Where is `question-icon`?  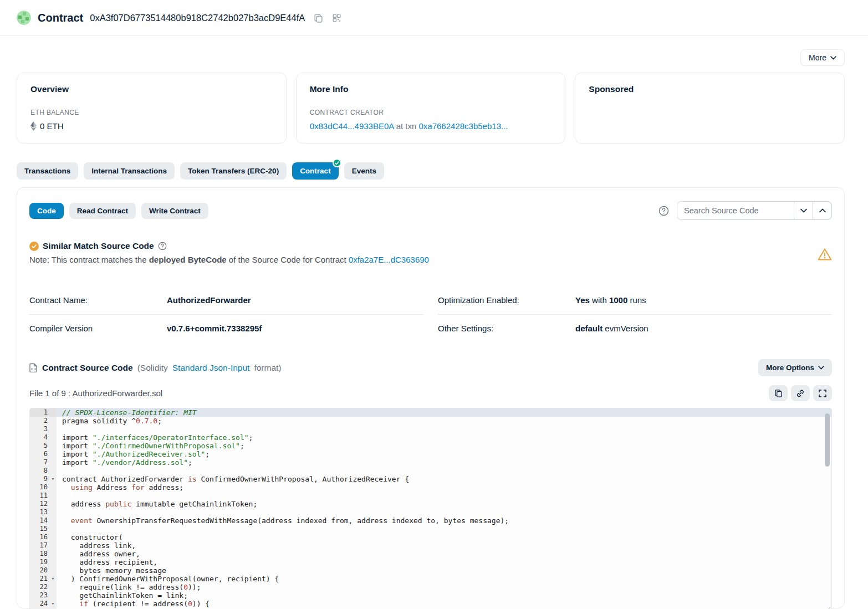
question-icon is located at coordinates (162, 246).